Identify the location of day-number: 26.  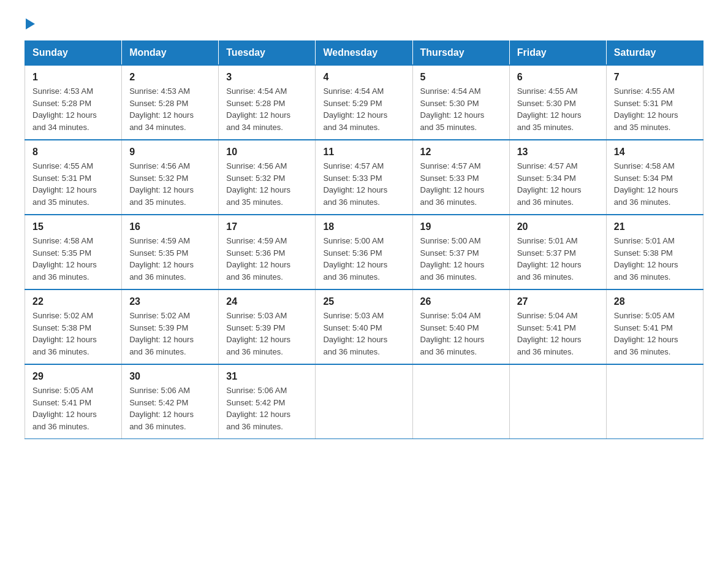
(461, 302).